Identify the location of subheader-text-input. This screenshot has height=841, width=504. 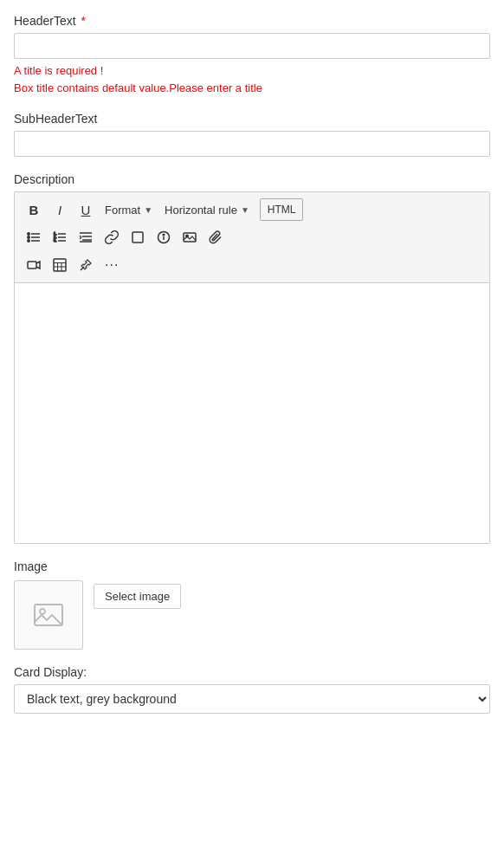
(252, 144).